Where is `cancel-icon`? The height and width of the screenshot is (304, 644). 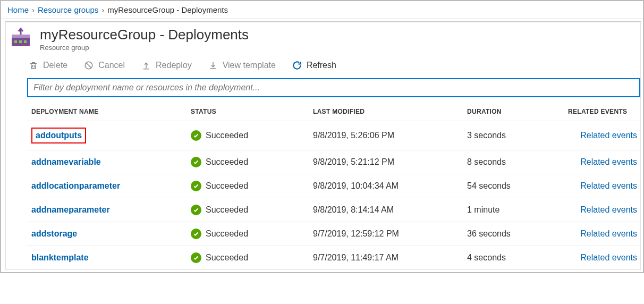 cancel-icon is located at coordinates (89, 65).